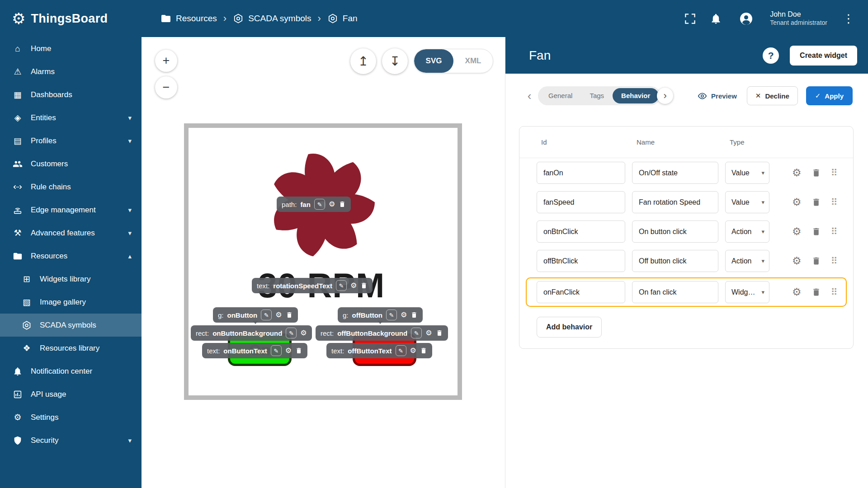  I want to click on sidebar-item-profiles: ▤ Profiles ▾, so click(71, 141).